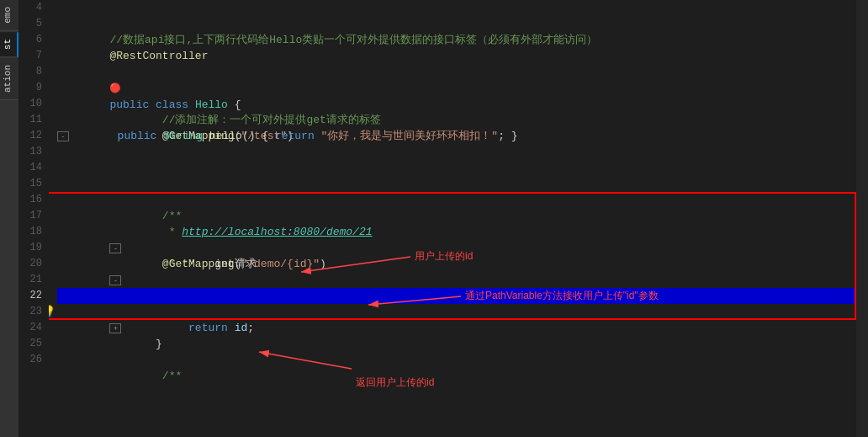 This screenshot has width=868, height=437. What do you see at coordinates (30, 152) in the screenshot?
I see `line-num-13: 13` at bounding box center [30, 152].